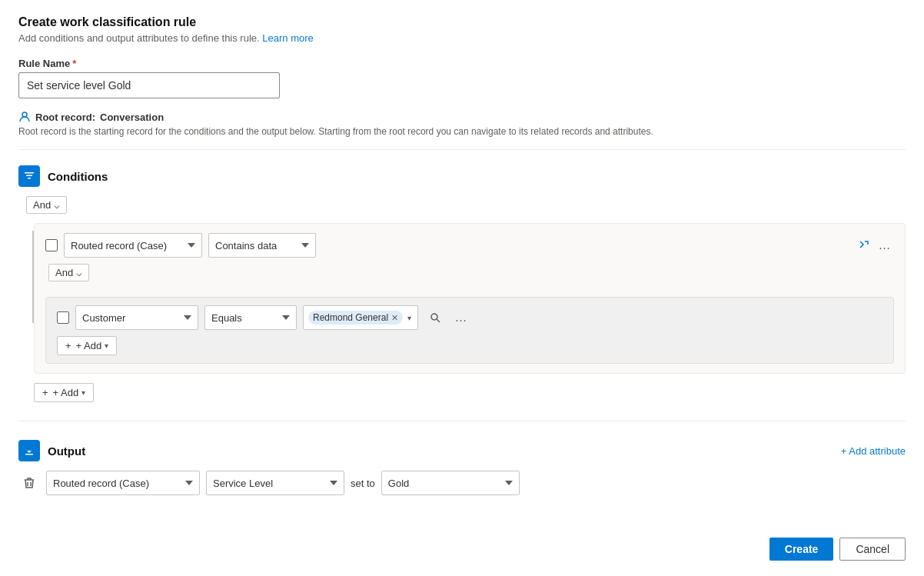 Image resolution: width=924 pixels, height=576 pixels. I want to click on outer-add-button: + + Add ▾, so click(64, 392).